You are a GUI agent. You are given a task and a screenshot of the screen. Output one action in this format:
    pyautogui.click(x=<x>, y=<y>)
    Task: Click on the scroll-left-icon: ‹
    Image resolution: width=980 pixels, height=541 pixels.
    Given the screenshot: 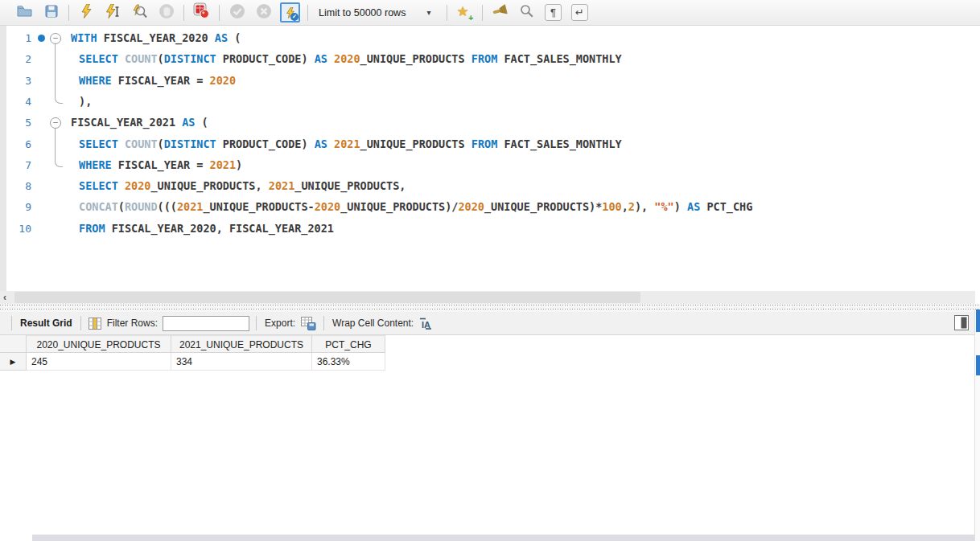 What is the action you would take?
    pyautogui.click(x=5, y=297)
    